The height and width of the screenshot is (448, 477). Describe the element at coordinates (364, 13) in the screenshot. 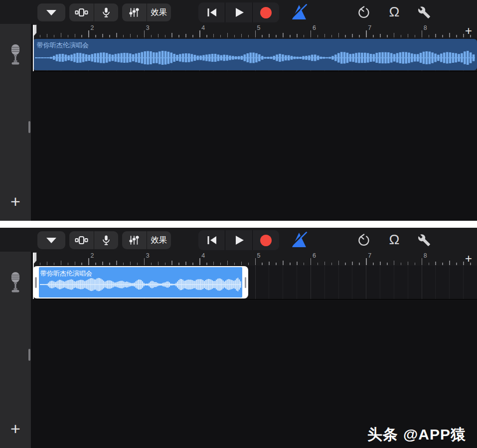

I see `undo-icon` at that location.